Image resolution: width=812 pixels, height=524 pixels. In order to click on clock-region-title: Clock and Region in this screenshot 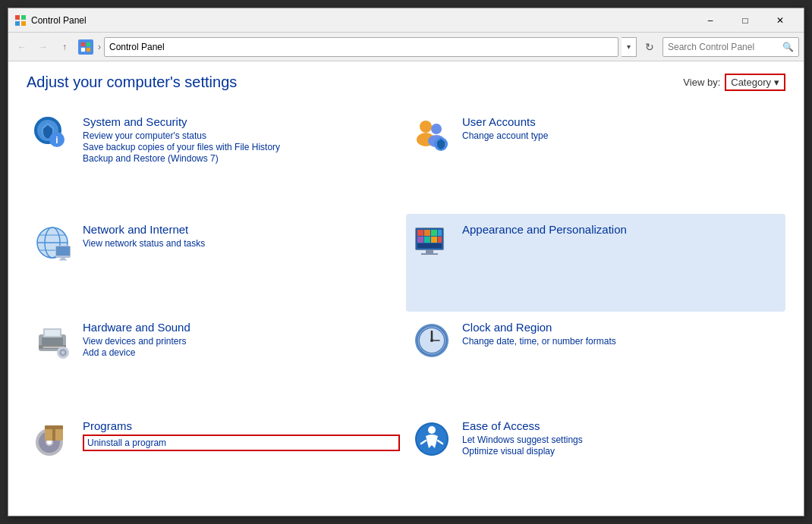, I will do `click(621, 328)`.